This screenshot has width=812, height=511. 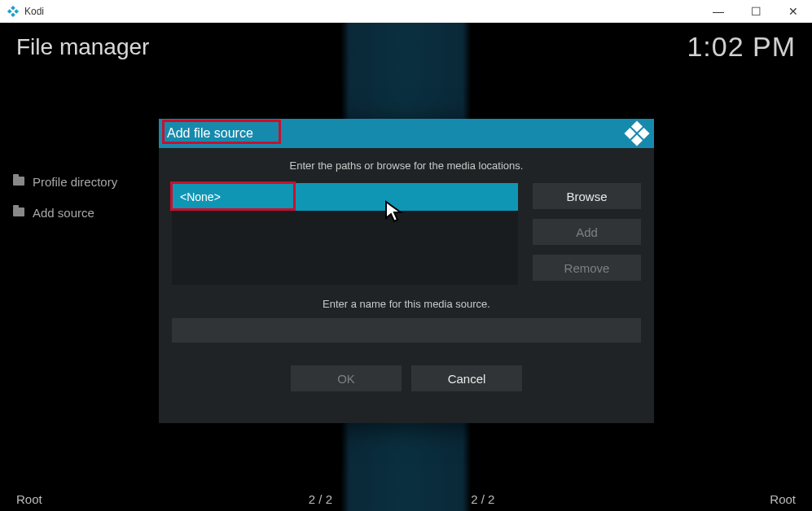 I want to click on sidebar: Profile directory Add source, so click(x=83, y=197).